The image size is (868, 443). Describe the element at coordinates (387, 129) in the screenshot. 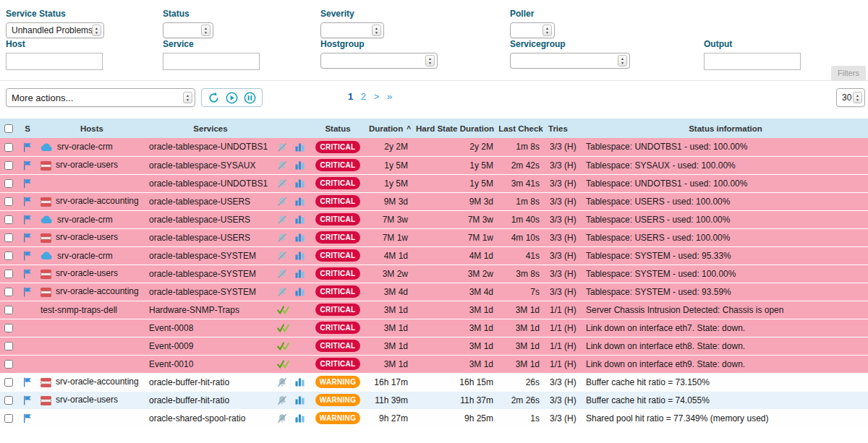

I see `col-header-duration: Duration^` at that location.